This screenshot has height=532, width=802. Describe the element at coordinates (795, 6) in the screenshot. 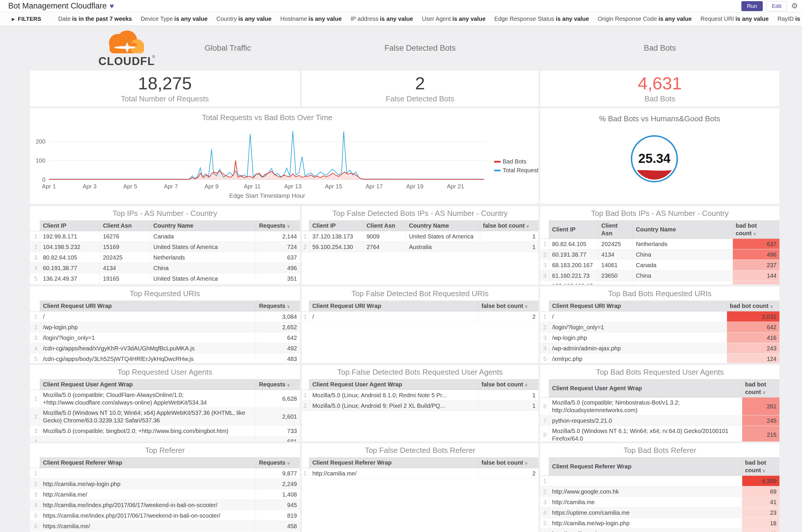

I see `gear-icon: ⚙` at that location.